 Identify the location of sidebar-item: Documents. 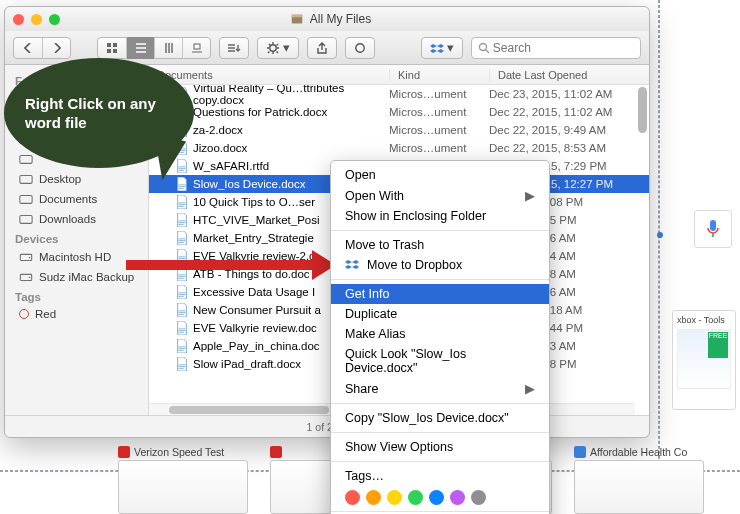
(76, 199).